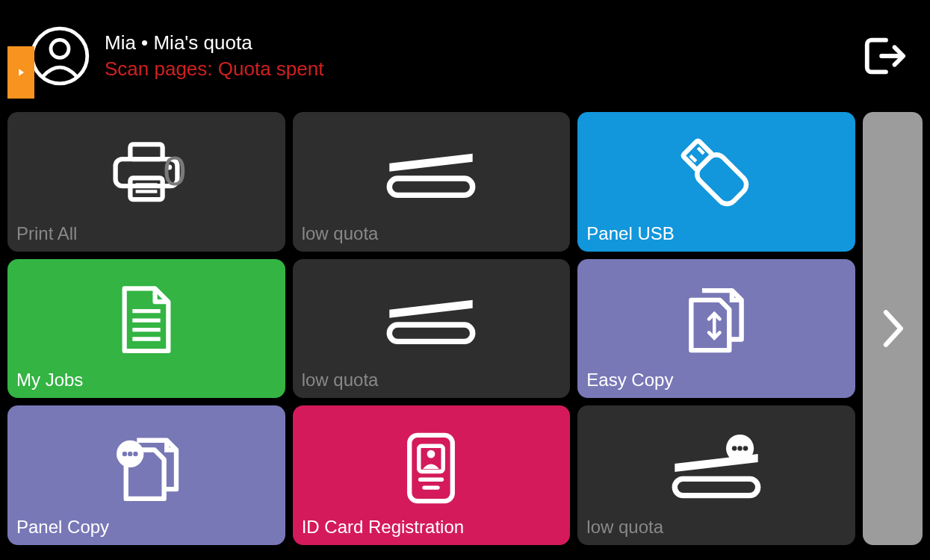 The image size is (930, 560). Describe the element at coordinates (49, 380) in the screenshot. I see `tile-label: My Jobs` at that location.